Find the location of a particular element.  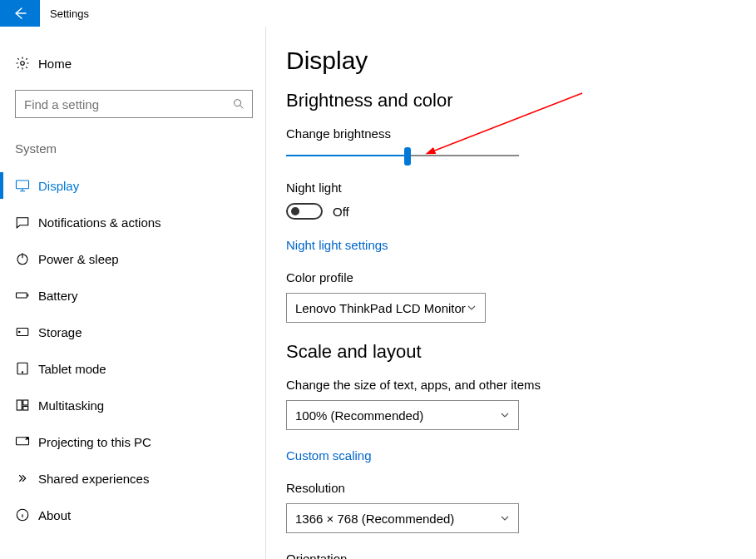

sidebar-item-label: About is located at coordinates (55, 516).